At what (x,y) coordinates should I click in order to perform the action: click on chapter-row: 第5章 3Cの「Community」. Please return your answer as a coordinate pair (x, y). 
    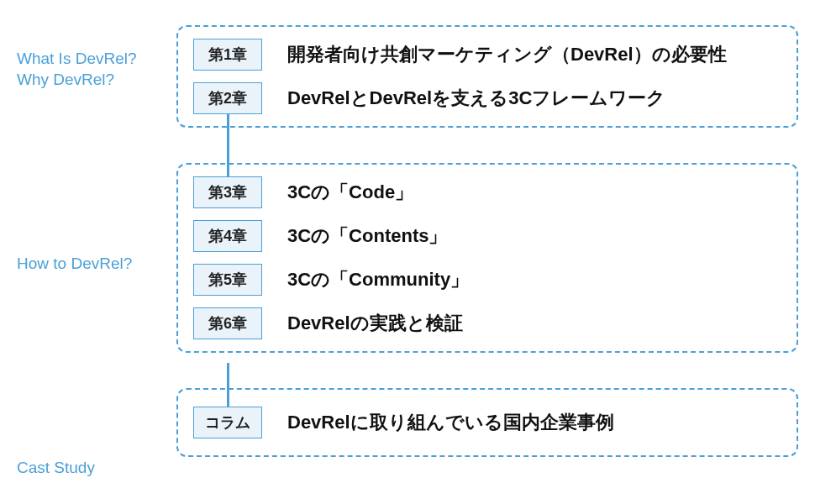
    Looking at the image, I should click on (487, 280).